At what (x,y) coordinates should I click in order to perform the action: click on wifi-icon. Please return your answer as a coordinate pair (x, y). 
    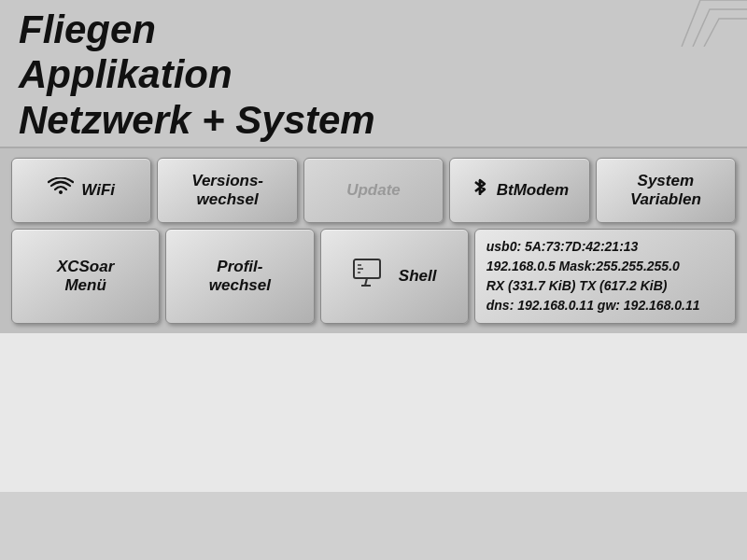
    Looking at the image, I should click on (61, 190).